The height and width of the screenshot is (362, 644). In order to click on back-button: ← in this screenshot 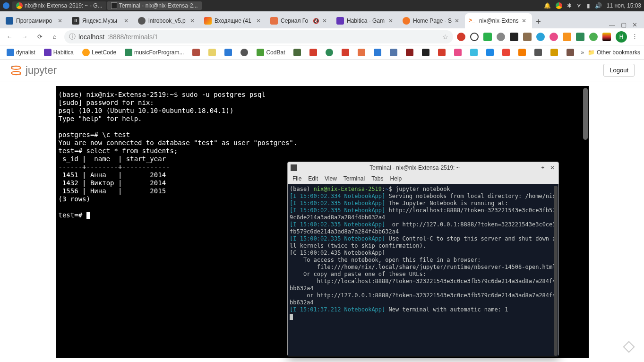, I will do `click(9, 37)`.